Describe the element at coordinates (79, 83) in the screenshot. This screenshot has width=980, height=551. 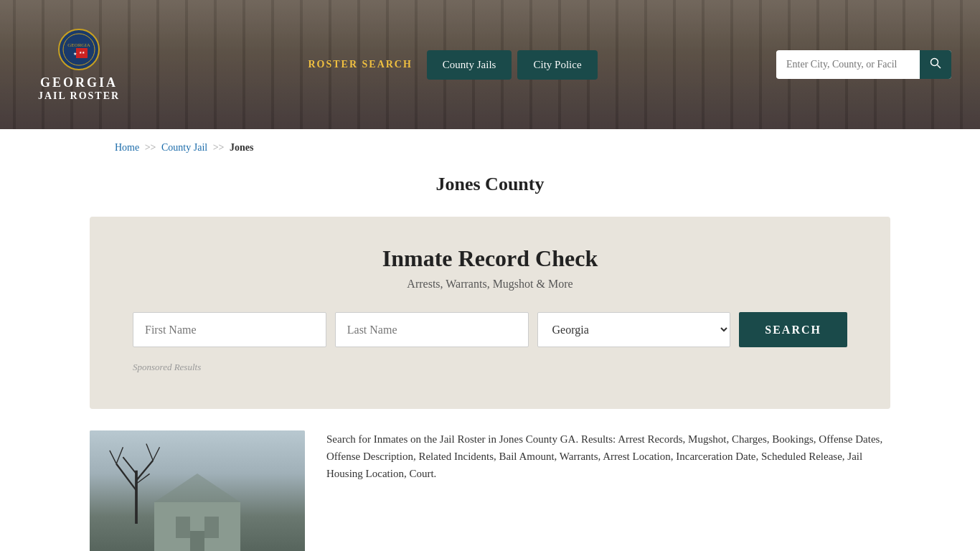
I see `logo-title-georgia: GEORGIA` at that location.